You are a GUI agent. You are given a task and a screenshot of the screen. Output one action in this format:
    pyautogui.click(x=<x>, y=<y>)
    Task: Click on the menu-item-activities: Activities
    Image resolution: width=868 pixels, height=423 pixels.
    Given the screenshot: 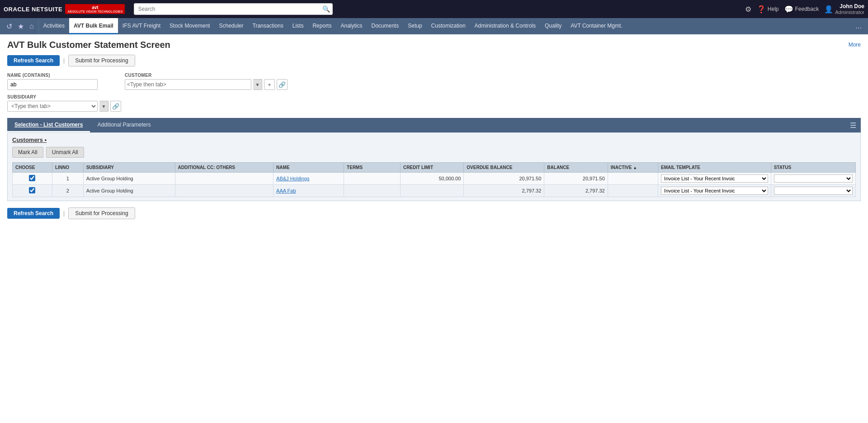 What is the action you would take?
    pyautogui.click(x=54, y=26)
    